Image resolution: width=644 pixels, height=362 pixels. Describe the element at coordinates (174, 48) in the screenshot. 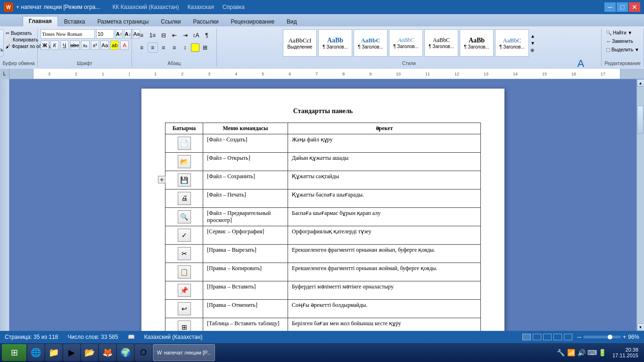

I see `justify-button: ≡` at that location.